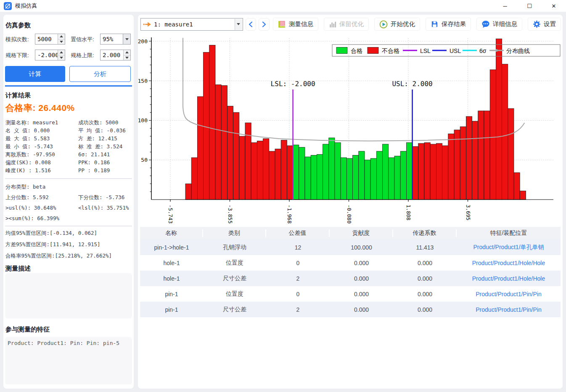 This screenshot has width=566, height=392. I want to click on stat-line: 最 小 值: -5.743, so click(32, 147).